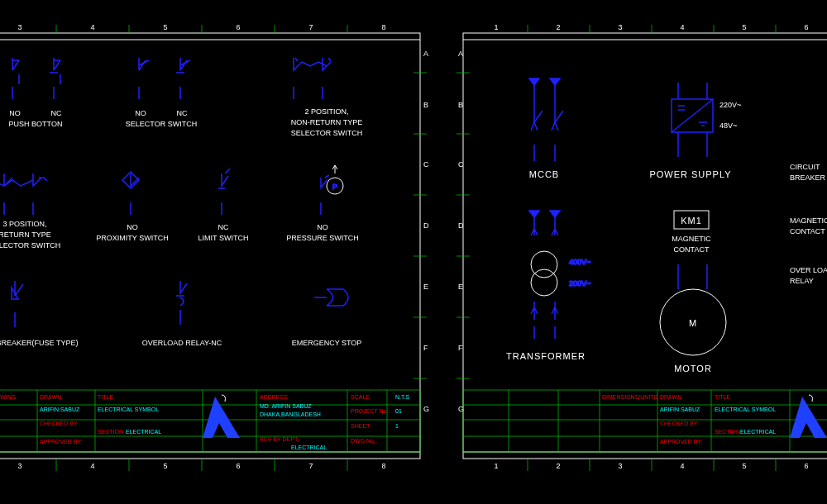 This screenshot has height=504, width=827. Describe the element at coordinates (290, 415) in the screenshot. I see `svg-text: DHAKA,BANGLADESH` at that location.